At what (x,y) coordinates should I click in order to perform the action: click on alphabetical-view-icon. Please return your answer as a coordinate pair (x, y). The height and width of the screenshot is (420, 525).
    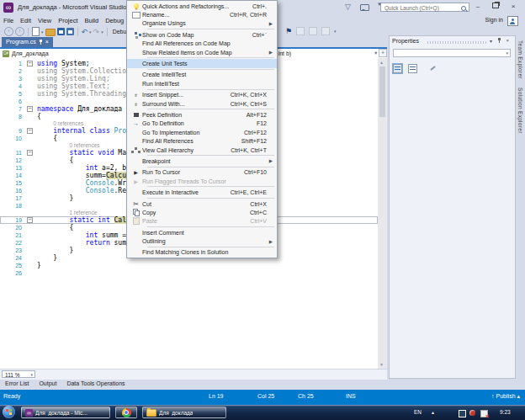
    Looking at the image, I should click on (412, 69).